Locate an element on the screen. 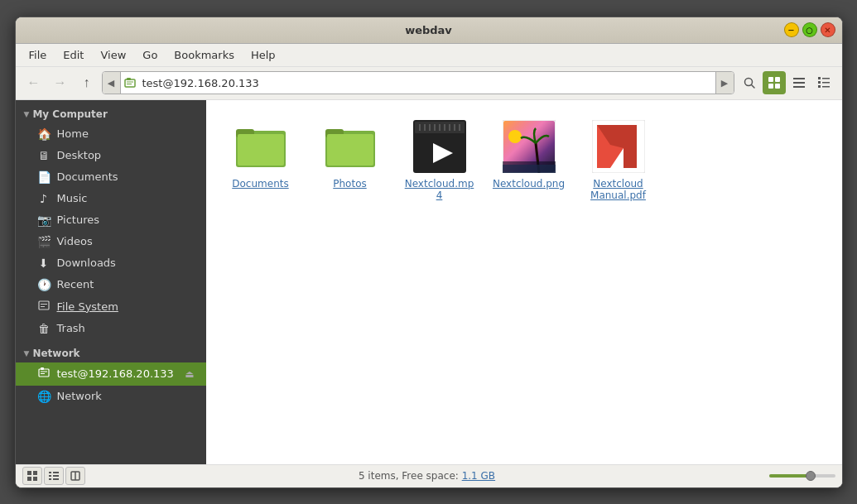 The height and width of the screenshot is (504, 857). statusbar-grid-button is located at coordinates (32, 476).